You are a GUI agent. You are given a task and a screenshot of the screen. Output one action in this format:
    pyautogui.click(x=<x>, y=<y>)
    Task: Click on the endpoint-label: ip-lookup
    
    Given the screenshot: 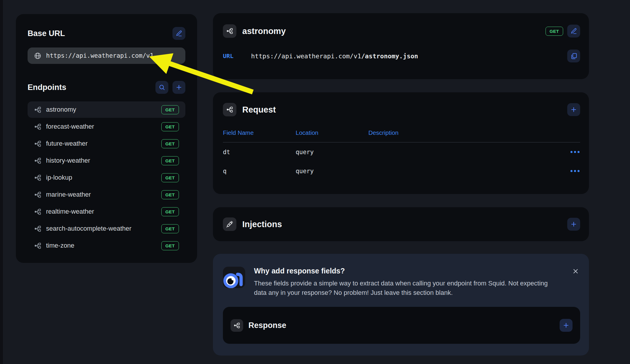 What is the action you would take?
    pyautogui.click(x=59, y=178)
    